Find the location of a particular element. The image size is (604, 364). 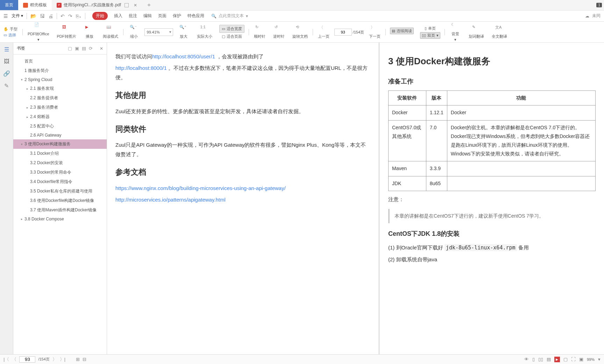

last-page-icon: 〉| is located at coordinates (63, 359).